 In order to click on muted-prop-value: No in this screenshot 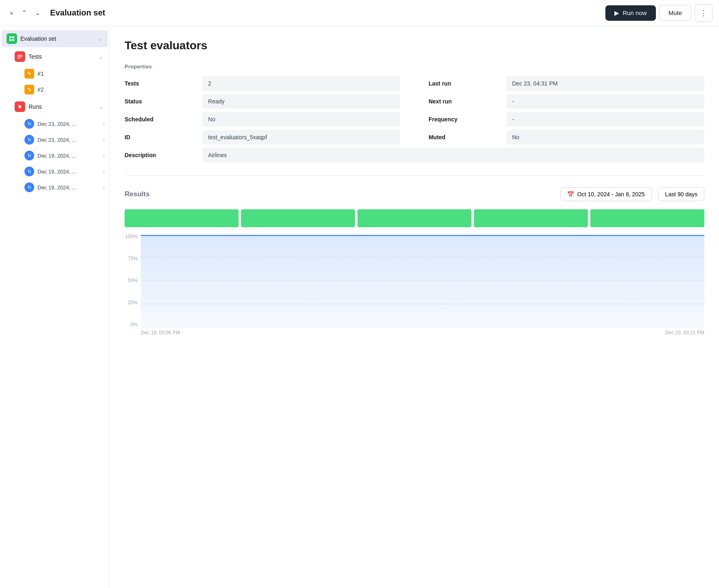, I will do `click(605, 137)`.